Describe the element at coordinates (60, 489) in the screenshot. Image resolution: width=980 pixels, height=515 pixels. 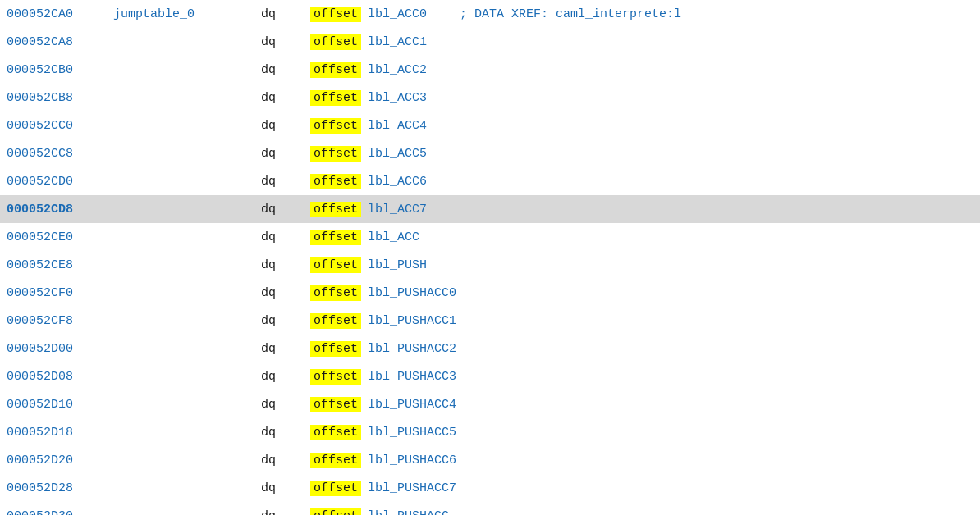
I see `address-col: 000052D28` at that location.